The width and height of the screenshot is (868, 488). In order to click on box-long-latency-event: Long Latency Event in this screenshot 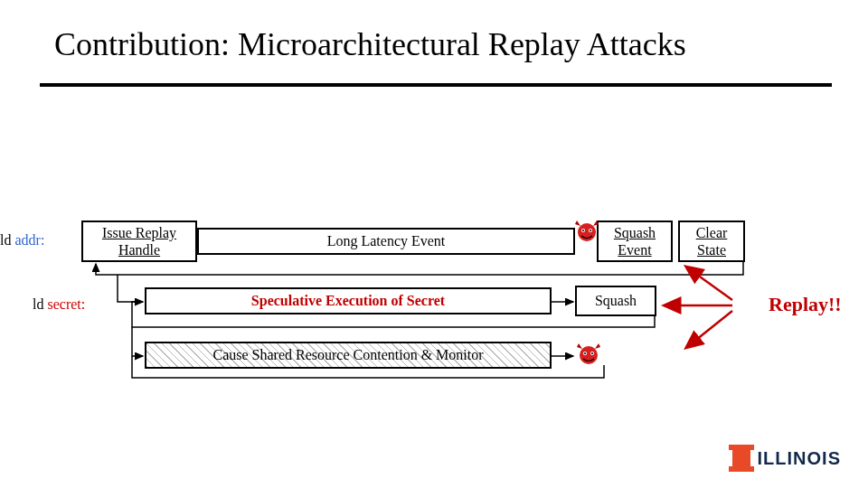, I will do `click(386, 241)`.